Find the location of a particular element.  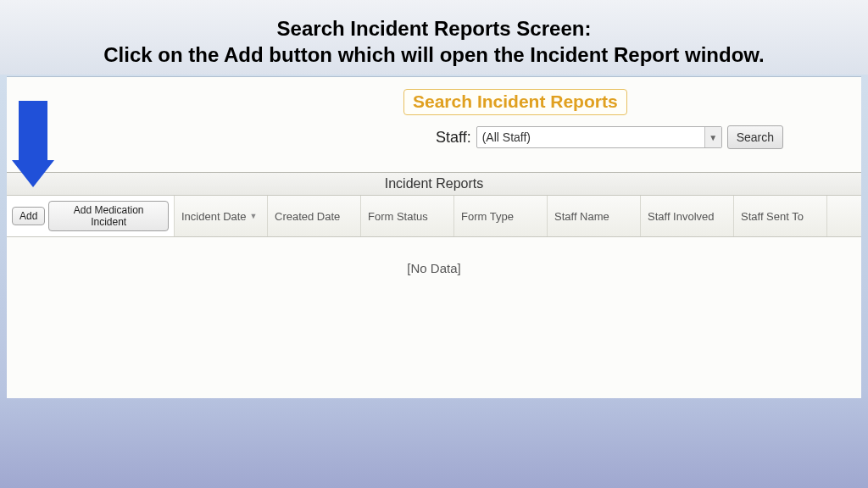

chevron-down-icon: ▼ is located at coordinates (713, 137).